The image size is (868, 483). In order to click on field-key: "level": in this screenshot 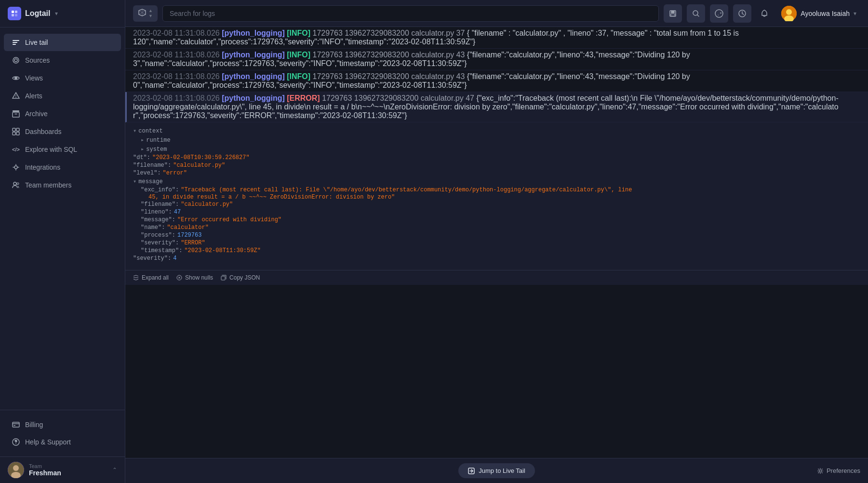, I will do `click(147, 173)`.